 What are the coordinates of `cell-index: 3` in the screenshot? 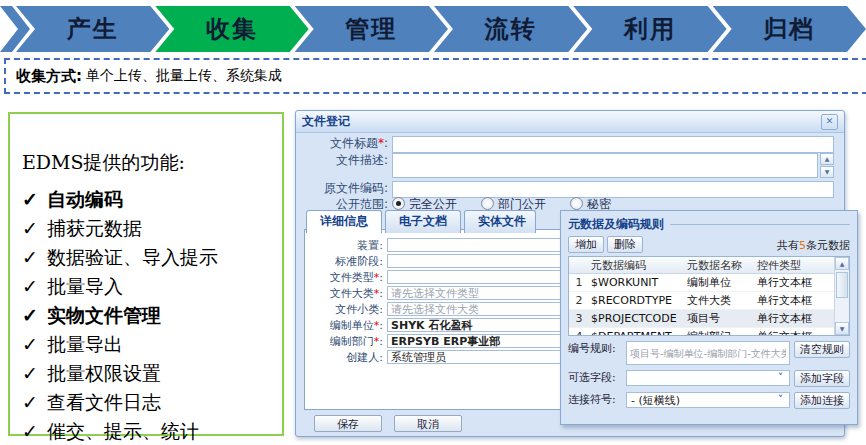 It's located at (579, 318).